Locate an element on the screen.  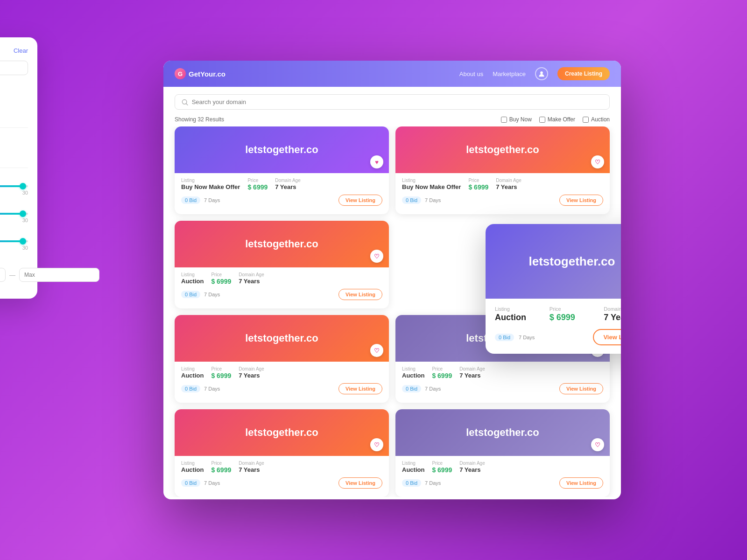
price-min-input is located at coordinates (3, 275).